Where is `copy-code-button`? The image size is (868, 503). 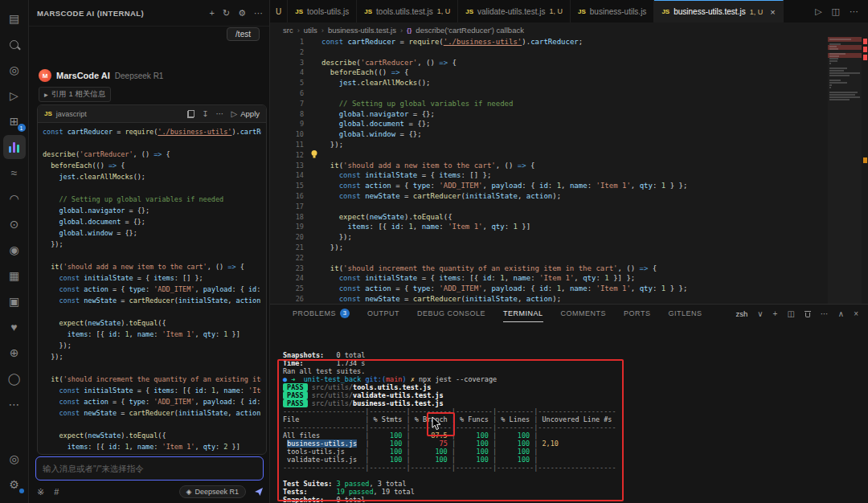 copy-code-button is located at coordinates (191, 114).